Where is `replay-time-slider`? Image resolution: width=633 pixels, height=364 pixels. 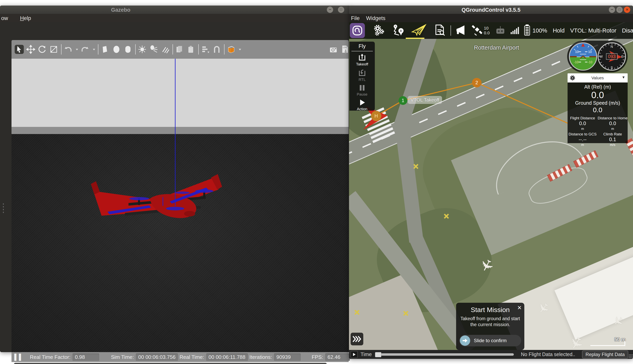
replay-time-slider is located at coordinates (444, 354).